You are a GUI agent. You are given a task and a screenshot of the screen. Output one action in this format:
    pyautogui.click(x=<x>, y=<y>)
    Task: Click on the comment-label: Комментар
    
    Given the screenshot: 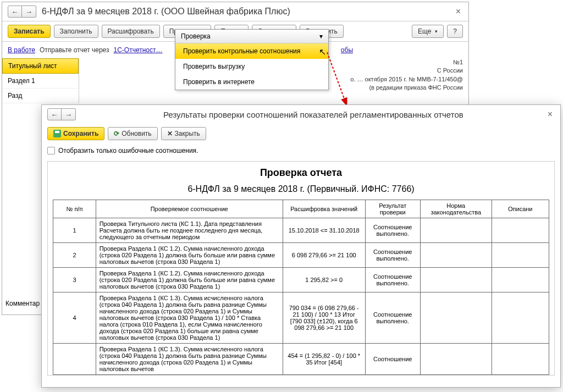 What is the action you would take?
    pyautogui.click(x=23, y=303)
    